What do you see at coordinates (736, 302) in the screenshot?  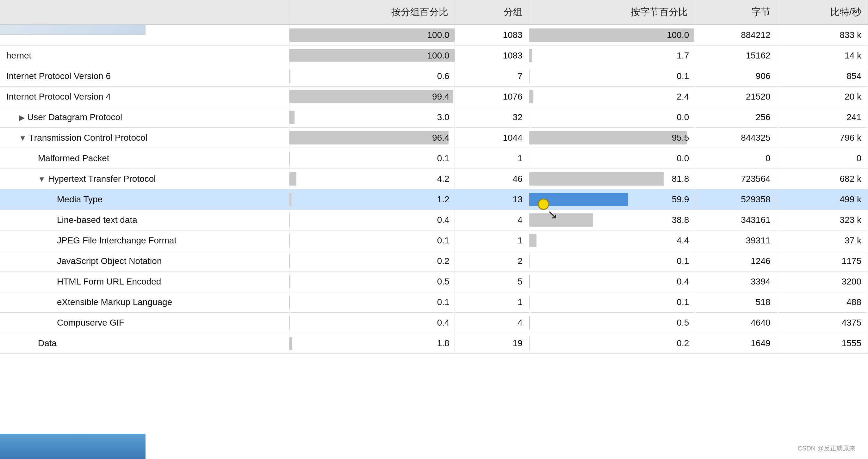 I see `row-bytes-row-xml: 518` at bounding box center [736, 302].